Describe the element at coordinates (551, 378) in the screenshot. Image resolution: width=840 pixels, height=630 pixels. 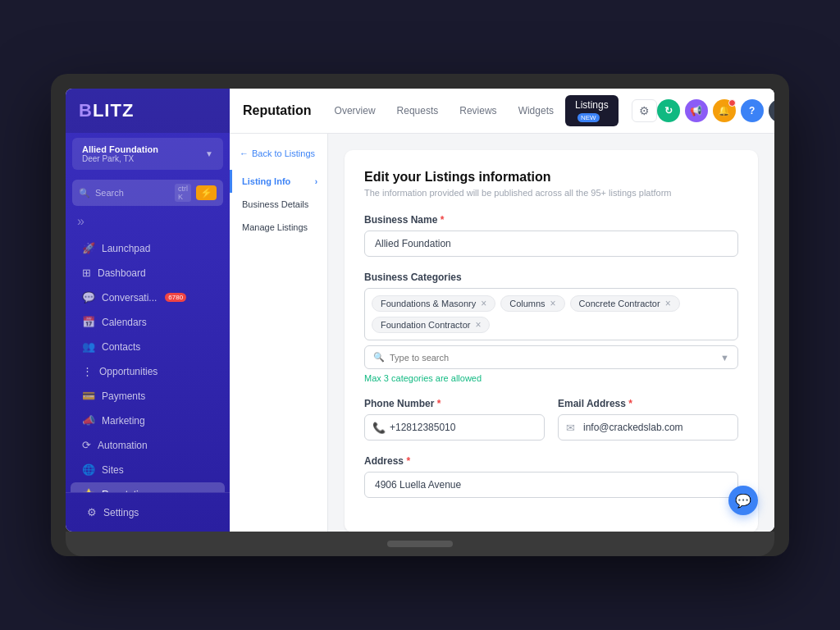
I see `max-categories-warning: Max 3 categories are allowed` at that location.